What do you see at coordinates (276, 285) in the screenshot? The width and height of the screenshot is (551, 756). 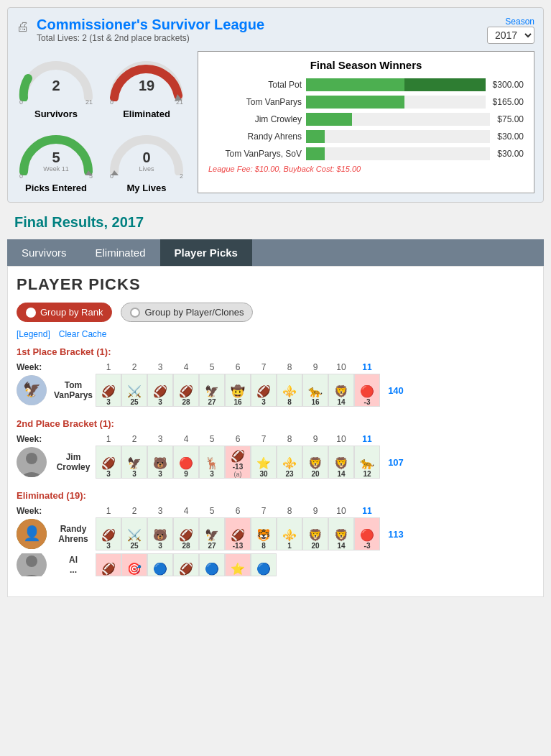 I see `picks-title: PLAYER PICKS` at bounding box center [276, 285].